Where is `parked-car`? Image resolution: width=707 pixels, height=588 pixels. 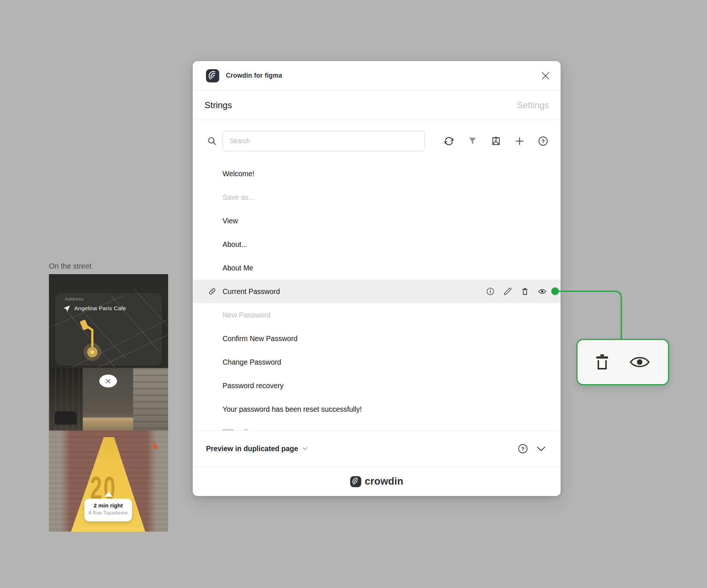
parked-car is located at coordinates (66, 418).